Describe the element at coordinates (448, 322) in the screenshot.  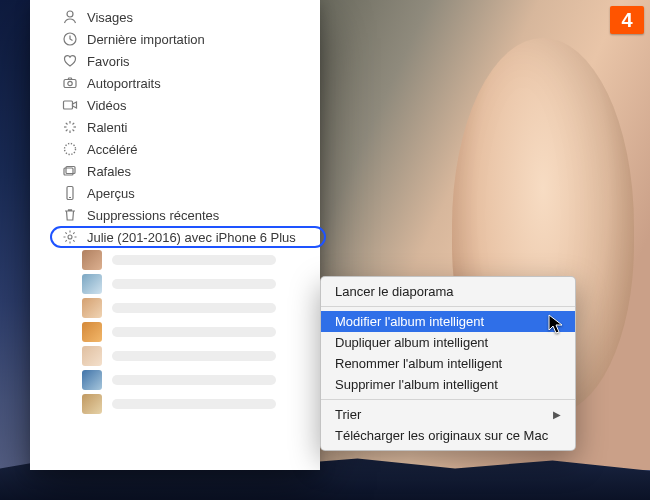
I see `ctx-modifier-album: Modifier l'album intelligent` at that location.